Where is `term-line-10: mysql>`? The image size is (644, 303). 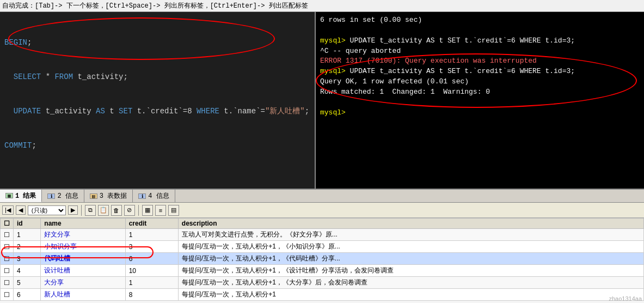 term-line-10: mysql> is located at coordinates (480, 113).